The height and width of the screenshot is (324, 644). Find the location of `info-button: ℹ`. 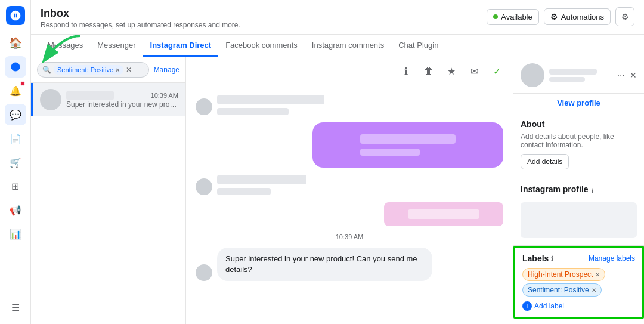

info-button: ℹ is located at coordinates (406, 71).